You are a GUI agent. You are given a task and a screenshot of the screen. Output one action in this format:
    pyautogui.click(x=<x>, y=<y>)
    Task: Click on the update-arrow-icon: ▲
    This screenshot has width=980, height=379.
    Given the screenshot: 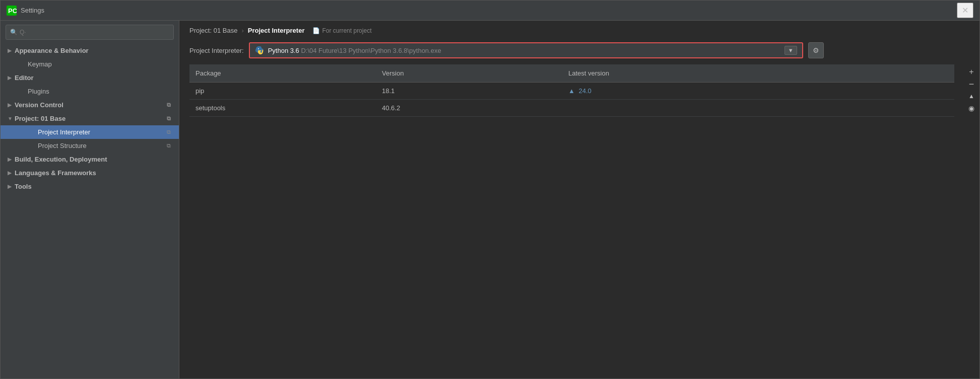 What is the action you would take?
    pyautogui.click(x=572, y=91)
    